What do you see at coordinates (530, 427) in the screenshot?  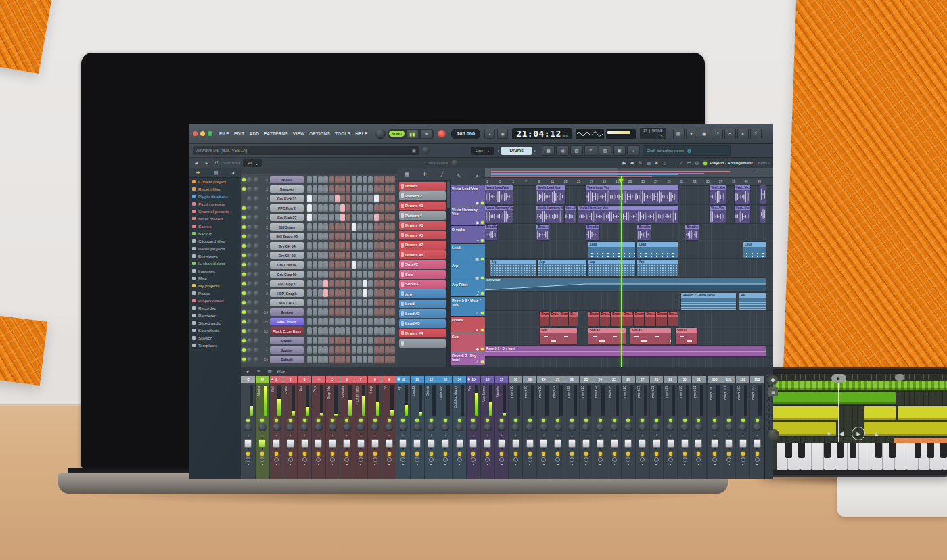 I see `mixer-strip-19: 19Insert 19↕` at bounding box center [530, 427].